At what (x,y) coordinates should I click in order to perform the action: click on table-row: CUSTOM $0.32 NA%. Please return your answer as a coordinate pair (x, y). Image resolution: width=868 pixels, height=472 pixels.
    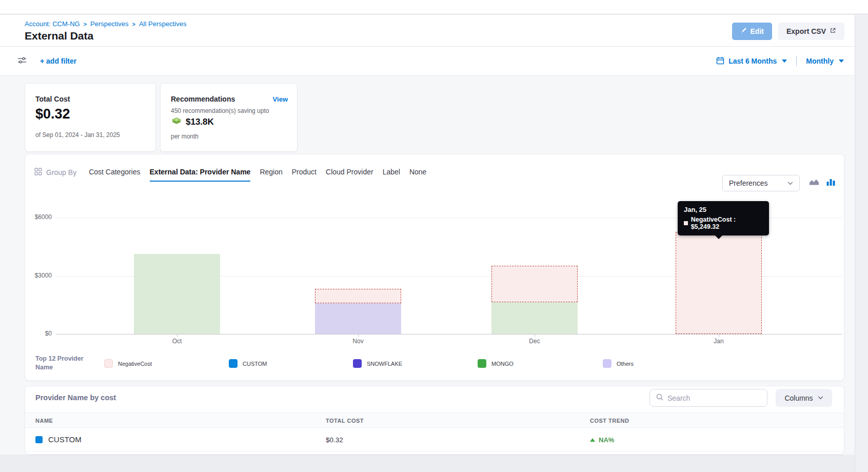
    Looking at the image, I should click on (435, 440).